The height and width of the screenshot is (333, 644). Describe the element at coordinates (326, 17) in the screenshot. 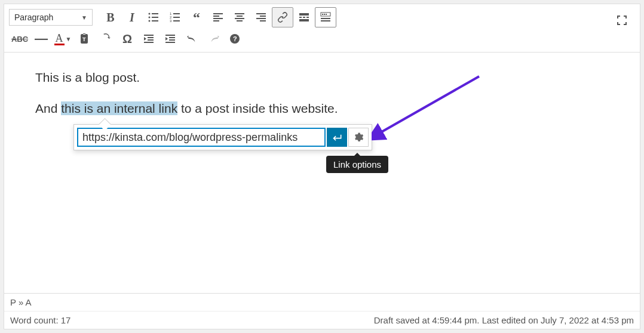

I see `toolbar-toggle-button` at that location.